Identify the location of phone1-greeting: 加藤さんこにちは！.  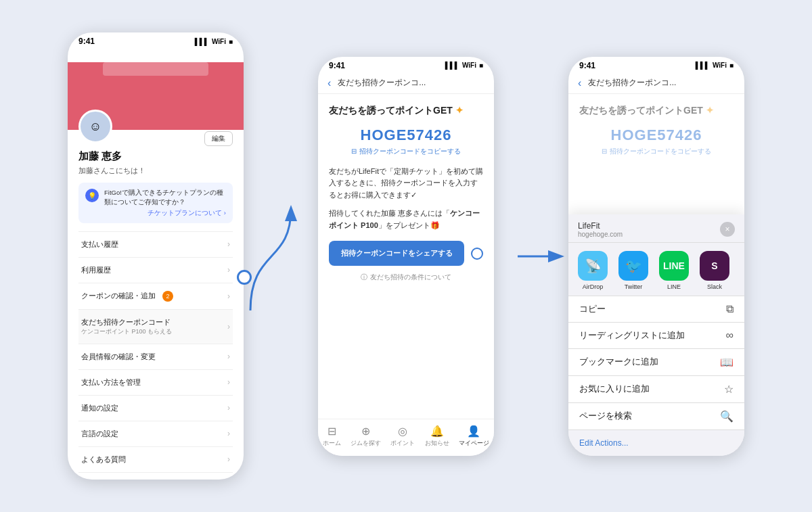
(156, 170).